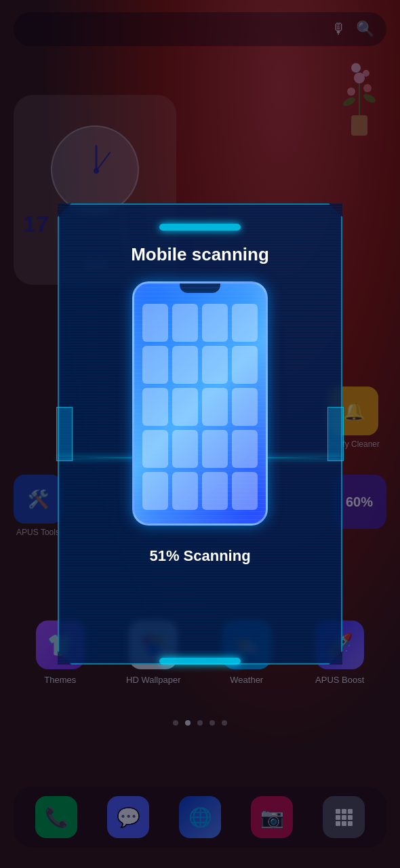  I want to click on scan-bottom-bar, so click(200, 661).